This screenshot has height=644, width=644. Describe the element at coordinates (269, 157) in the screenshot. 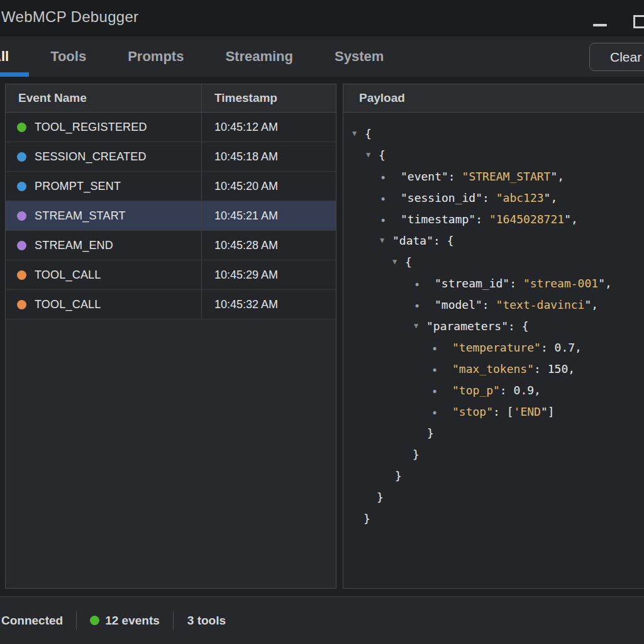

I see `event-timestamp-cell: 10:45:18 AM` at that location.